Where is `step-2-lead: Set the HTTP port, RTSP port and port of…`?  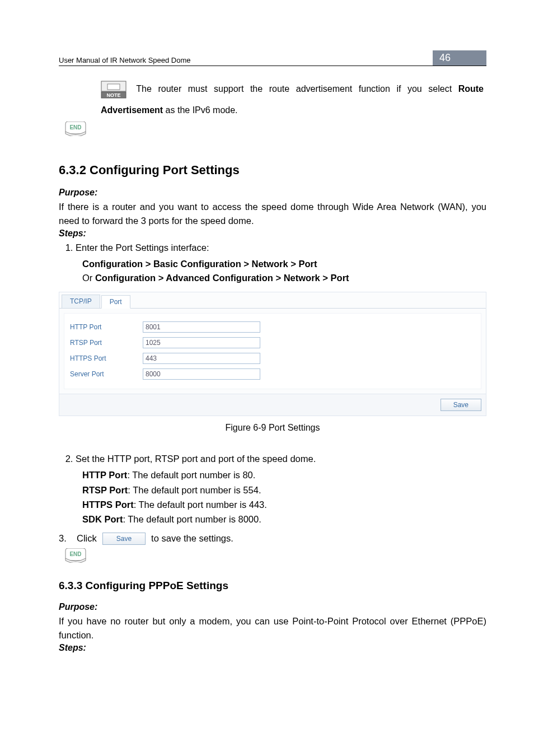 step-2-lead: Set the HTTP port, RTSP port and port of… is located at coordinates (196, 459).